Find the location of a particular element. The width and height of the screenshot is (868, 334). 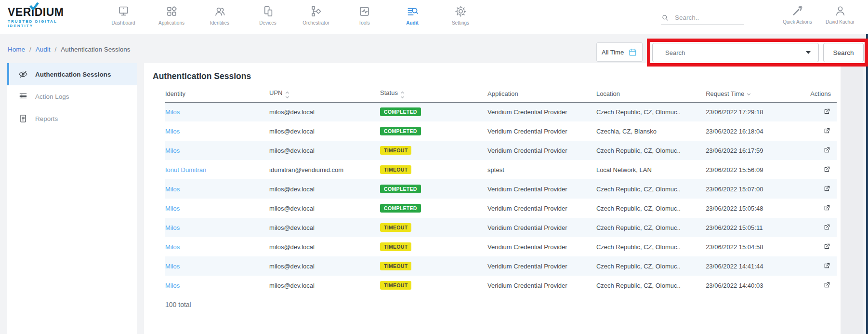

nav-label: Devices is located at coordinates (268, 23).